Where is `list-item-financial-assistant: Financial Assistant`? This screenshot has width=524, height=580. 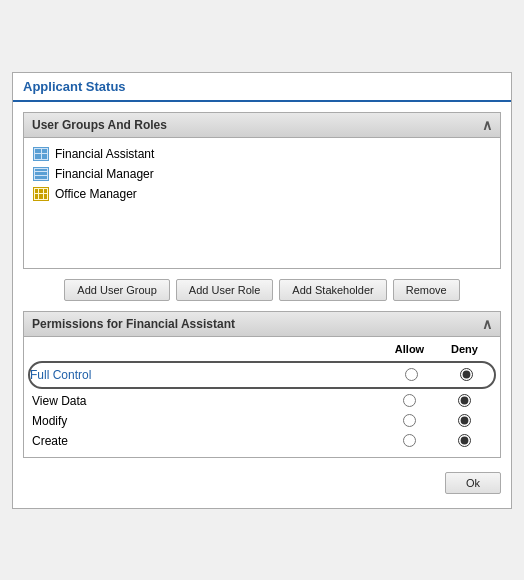
list-item-financial-assistant: Financial Assistant is located at coordinates (262, 154).